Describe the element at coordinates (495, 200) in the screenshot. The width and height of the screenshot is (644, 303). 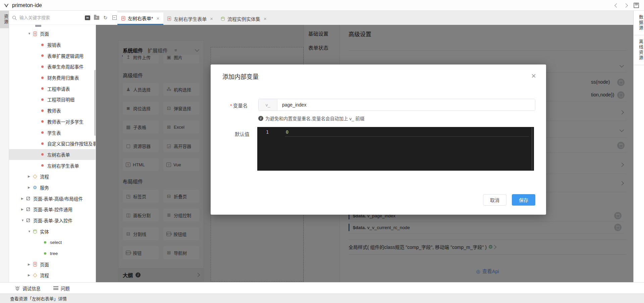
I see `cancel-button: 取消` at that location.